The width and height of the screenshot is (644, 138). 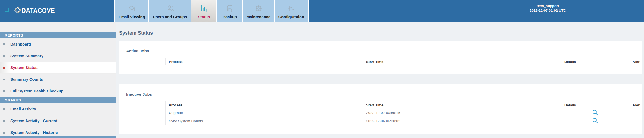 What do you see at coordinates (7, 10) in the screenshot?
I see `collapse-sidebar-button` at bounding box center [7, 10].